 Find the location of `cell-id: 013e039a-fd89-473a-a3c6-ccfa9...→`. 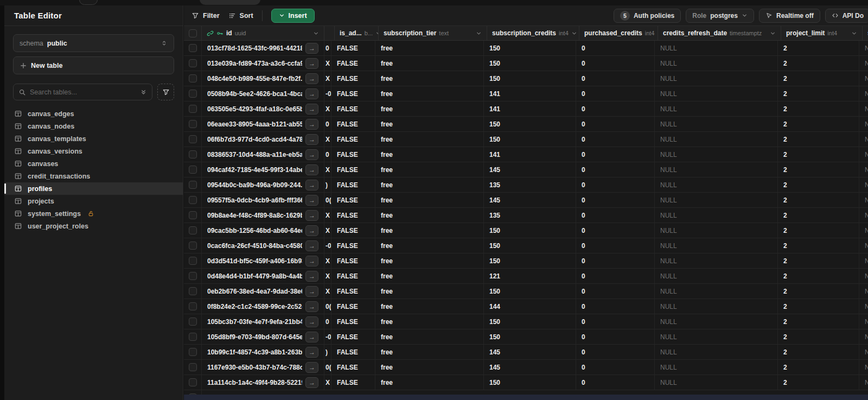

cell-id: 013e039a-fd89-473a-a3c6-ccfa9...→ is located at coordinates (263, 63).